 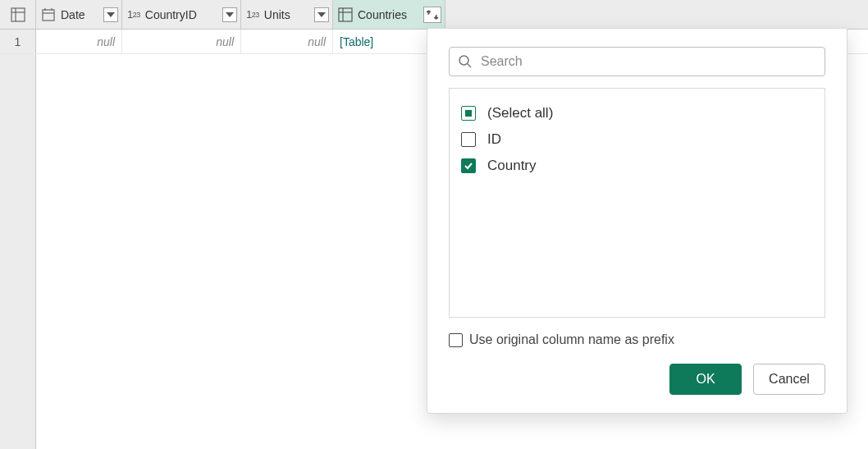 I want to click on expand-icon, so click(x=432, y=15).